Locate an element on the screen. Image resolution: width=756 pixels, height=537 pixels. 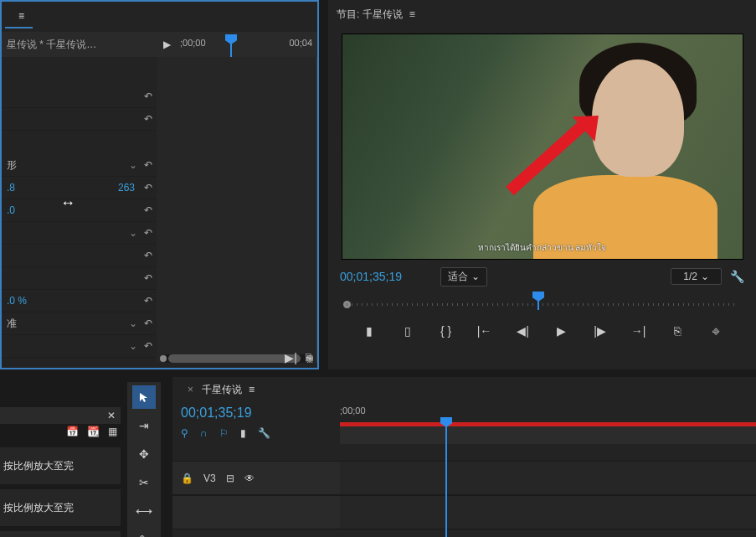
mark-clip-icon: { } is located at coordinates (446, 331).